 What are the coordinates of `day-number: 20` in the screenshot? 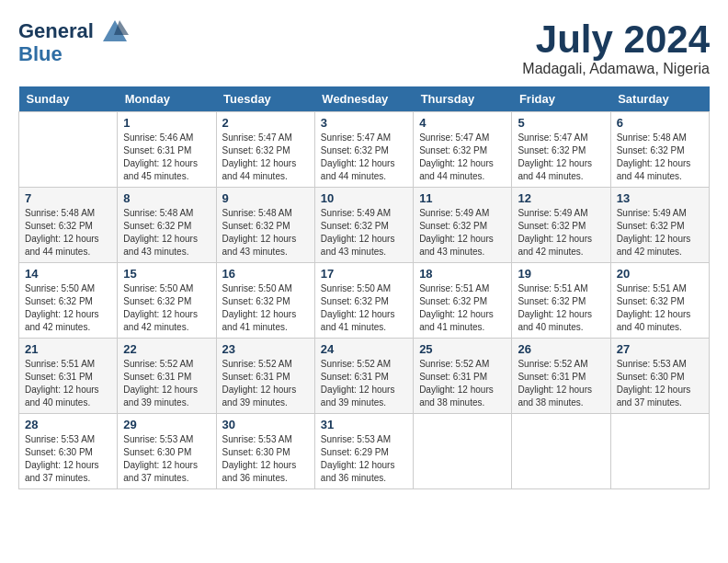 It's located at (660, 274).